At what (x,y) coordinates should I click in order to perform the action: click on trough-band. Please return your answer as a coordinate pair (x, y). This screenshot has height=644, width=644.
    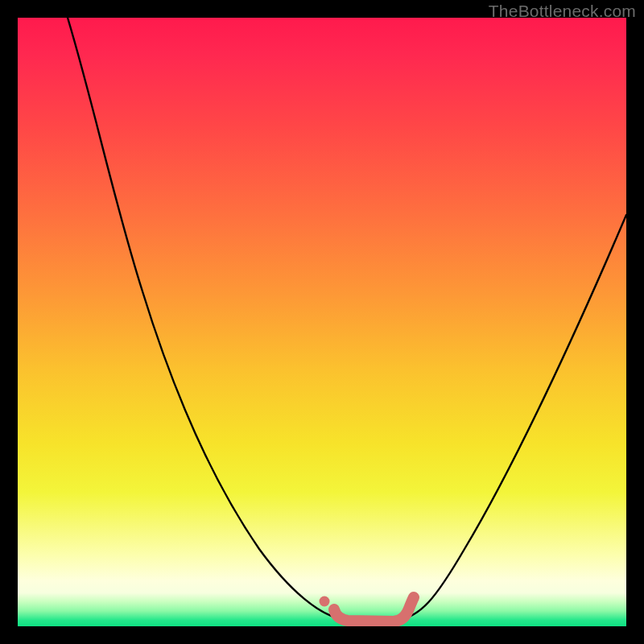
    Looking at the image, I should click on (374, 609).